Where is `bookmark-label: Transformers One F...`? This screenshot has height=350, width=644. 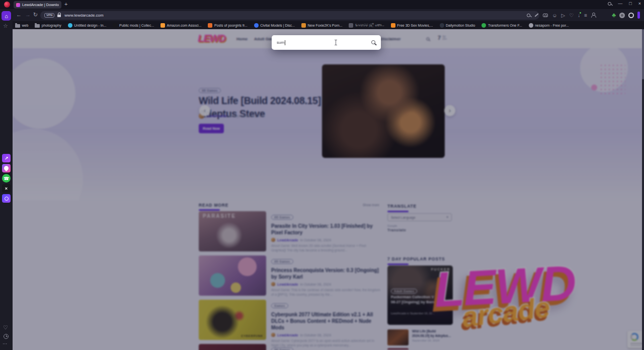
bookmark-label: Transformers One F... is located at coordinates (505, 25).